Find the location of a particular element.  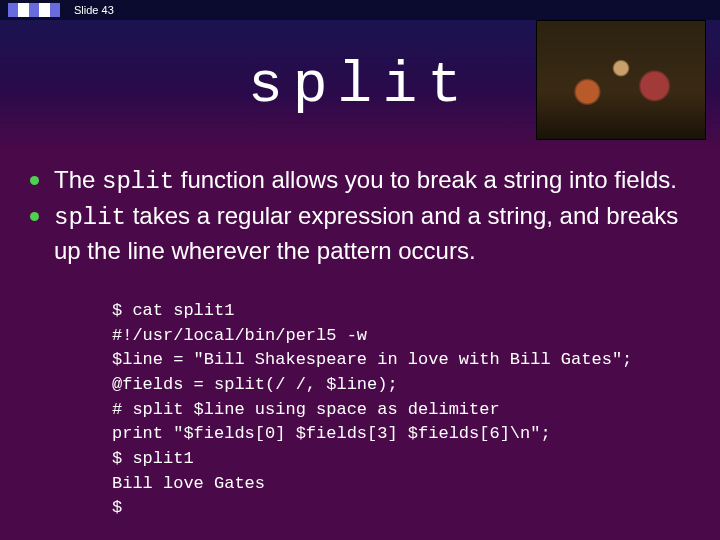

slide-title: split is located at coordinates (360, 86).